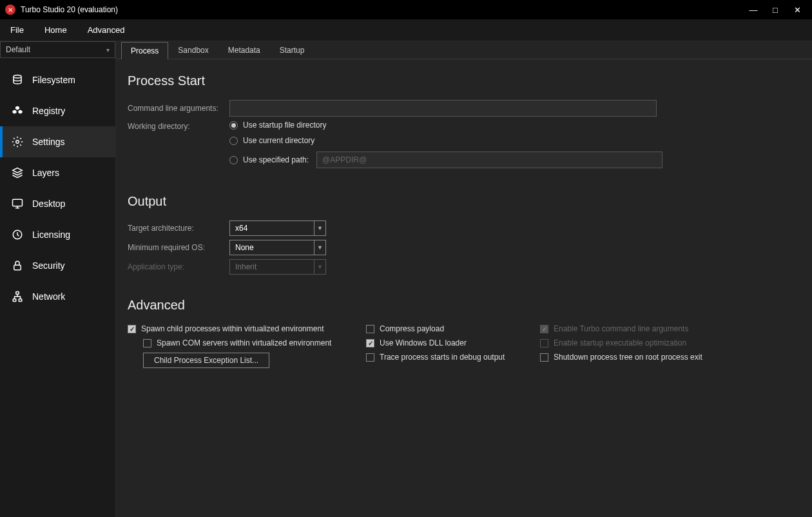 The height and width of the screenshot is (517, 812). Describe the element at coordinates (49, 266) in the screenshot. I see `sidebar-item-label: Security` at that location.